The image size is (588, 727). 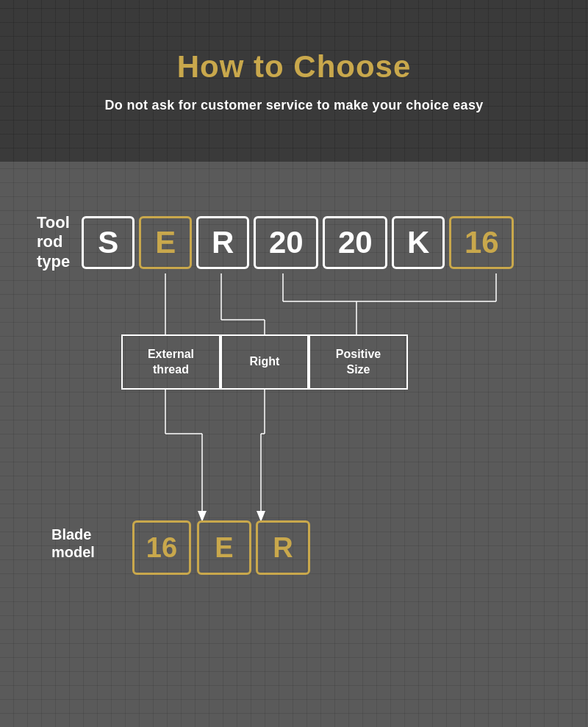 I want to click on subtitle: Do not ask for customer service to make …, so click(x=294, y=106).